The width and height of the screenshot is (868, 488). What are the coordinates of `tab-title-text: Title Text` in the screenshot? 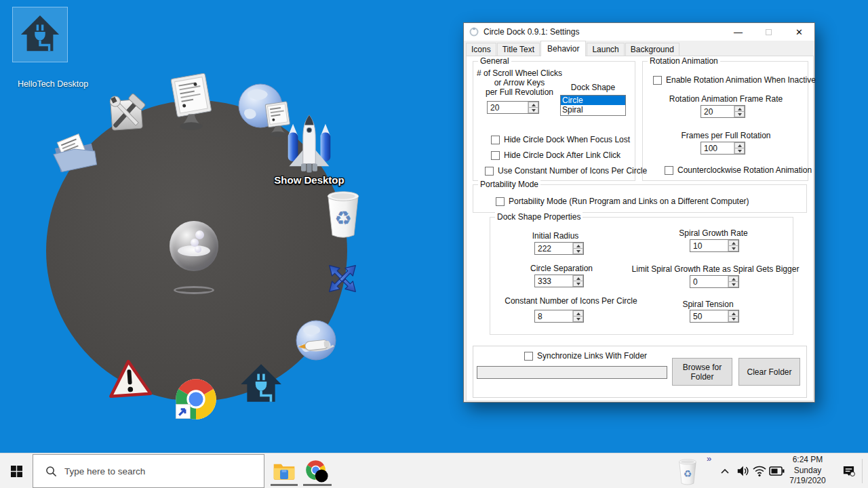 It's located at (518, 49).